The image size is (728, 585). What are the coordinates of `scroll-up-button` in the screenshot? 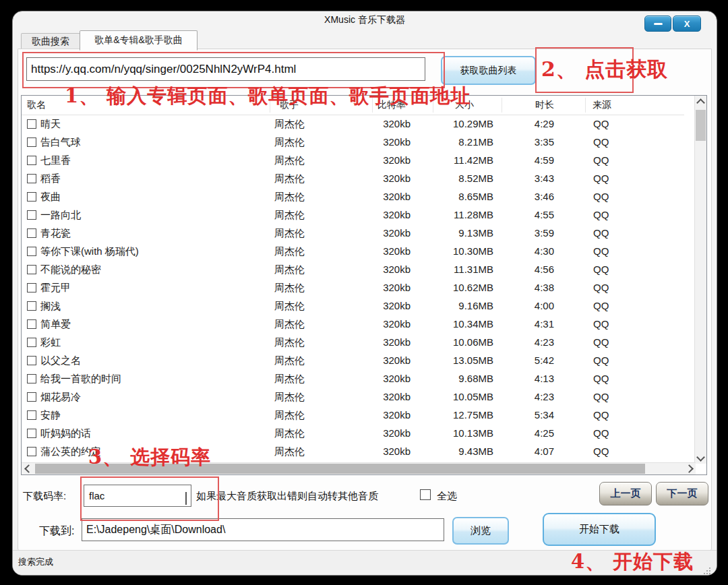 It's located at (701, 101).